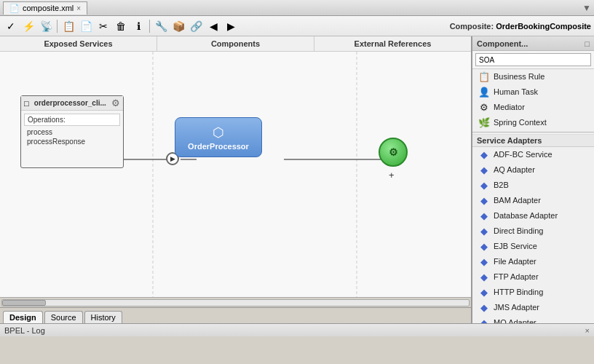  I want to click on palette-item-b2b: ◆ B2B, so click(533, 185).